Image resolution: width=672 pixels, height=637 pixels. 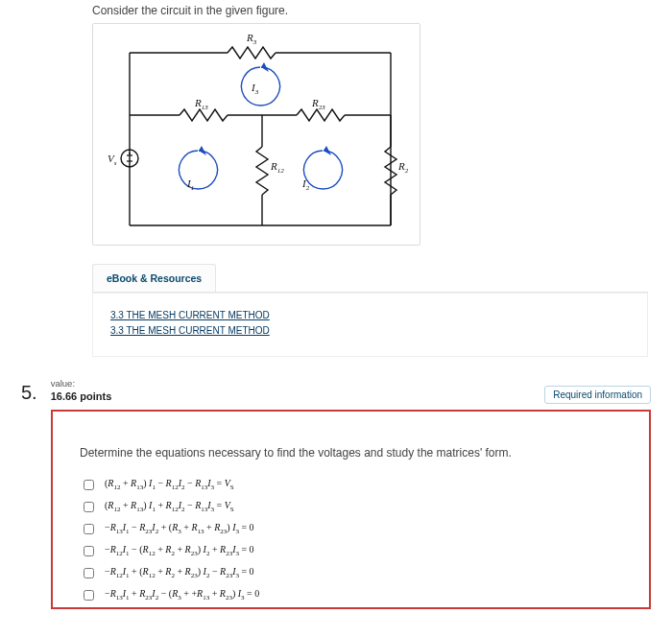 What do you see at coordinates (169, 507) in the screenshot?
I see `option-text-1: (R12 + R13) I1 + R12I2 − R13I3 = VS` at bounding box center [169, 507].